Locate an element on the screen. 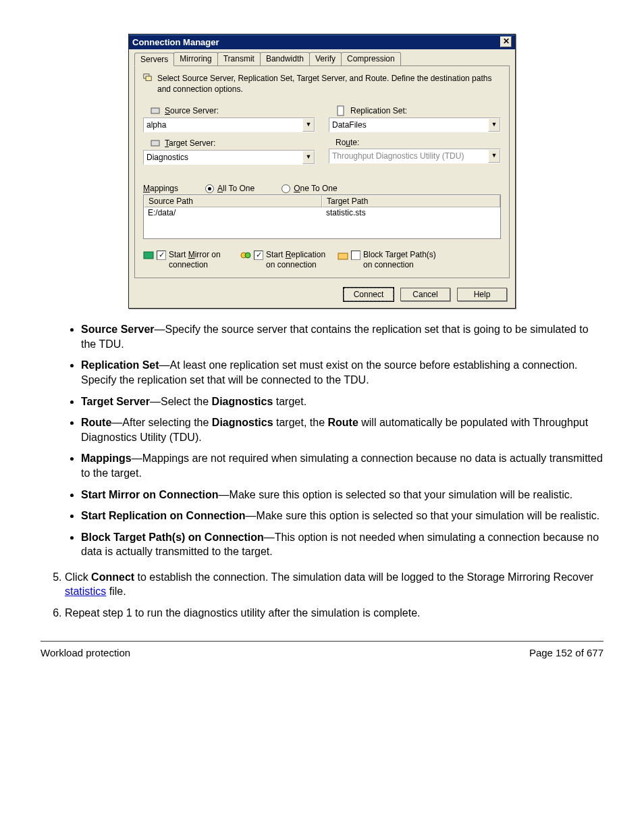 This screenshot has height=834, width=644. cell-source-path: E:/data/ is located at coordinates (233, 223).